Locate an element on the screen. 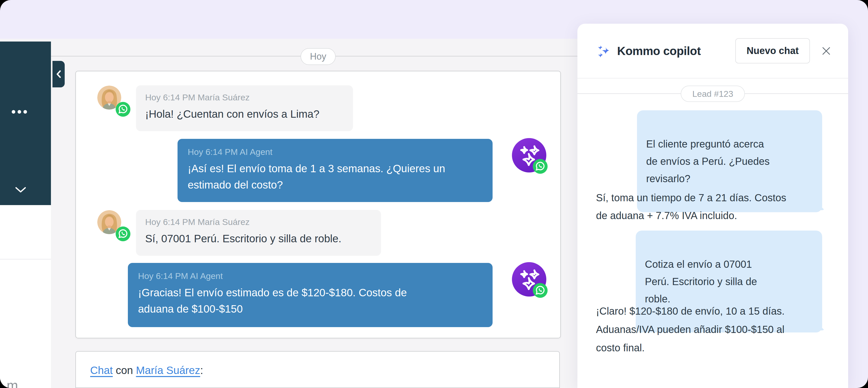 The height and width of the screenshot is (388, 868). chat-note-card: Chat con María Suárez: is located at coordinates (317, 369).